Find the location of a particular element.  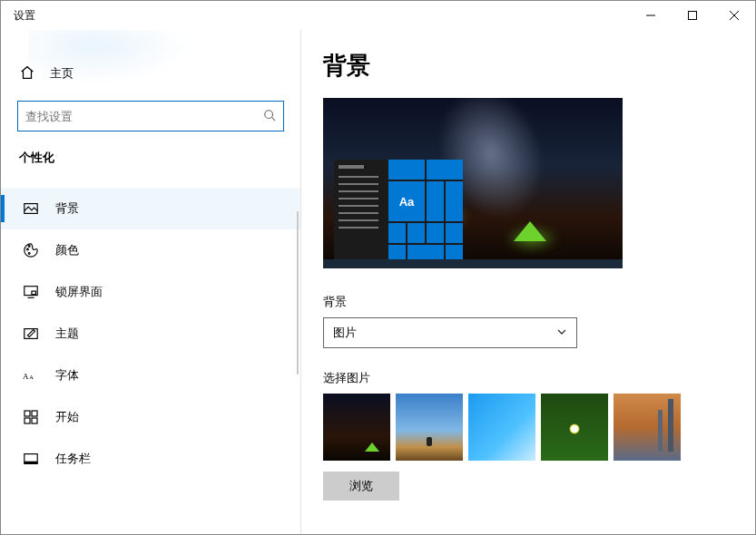

browse-button: 浏览 is located at coordinates (361, 486).